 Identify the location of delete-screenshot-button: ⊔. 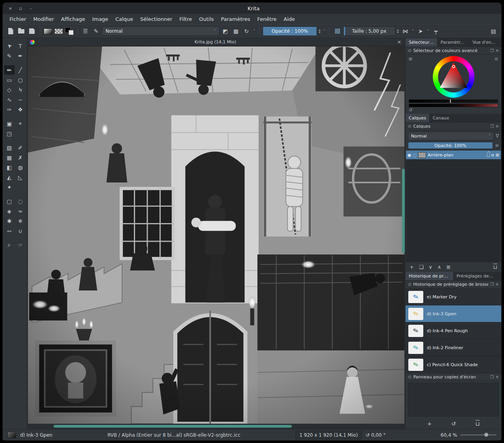
(477, 424).